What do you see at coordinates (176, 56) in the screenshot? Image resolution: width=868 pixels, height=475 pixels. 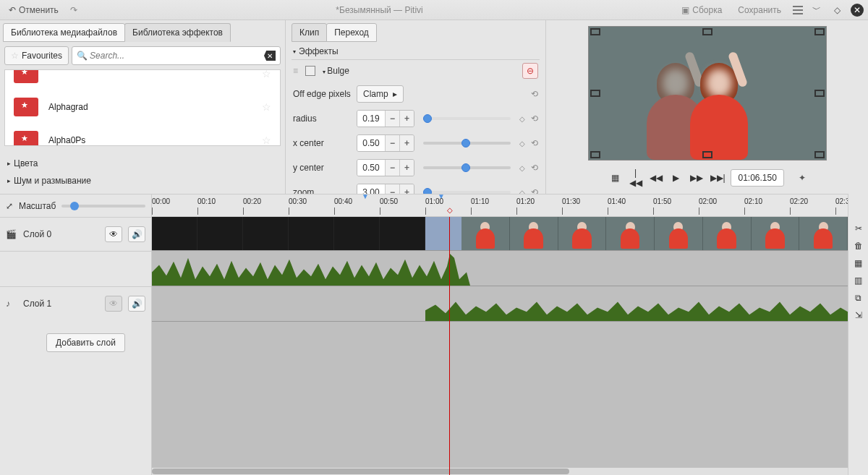 I see `search-input` at bounding box center [176, 56].